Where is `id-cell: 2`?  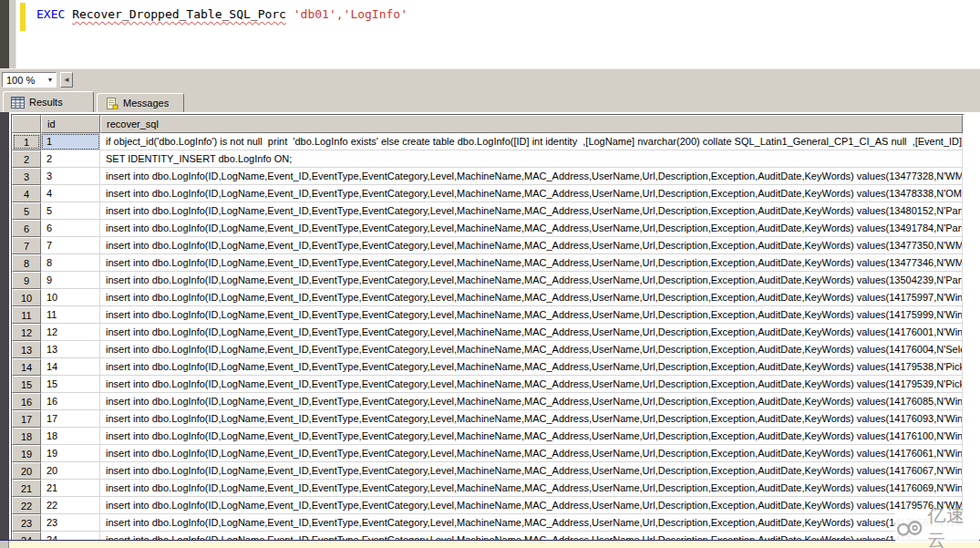
id-cell: 2 is located at coordinates (71, 159).